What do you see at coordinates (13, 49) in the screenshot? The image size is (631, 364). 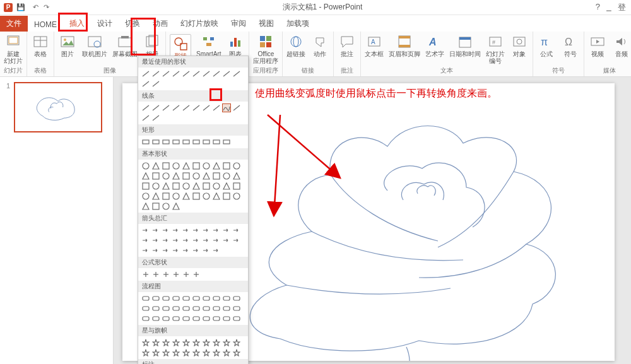 I see `new-slide-button: 新建 幻灯片` at bounding box center [13, 49].